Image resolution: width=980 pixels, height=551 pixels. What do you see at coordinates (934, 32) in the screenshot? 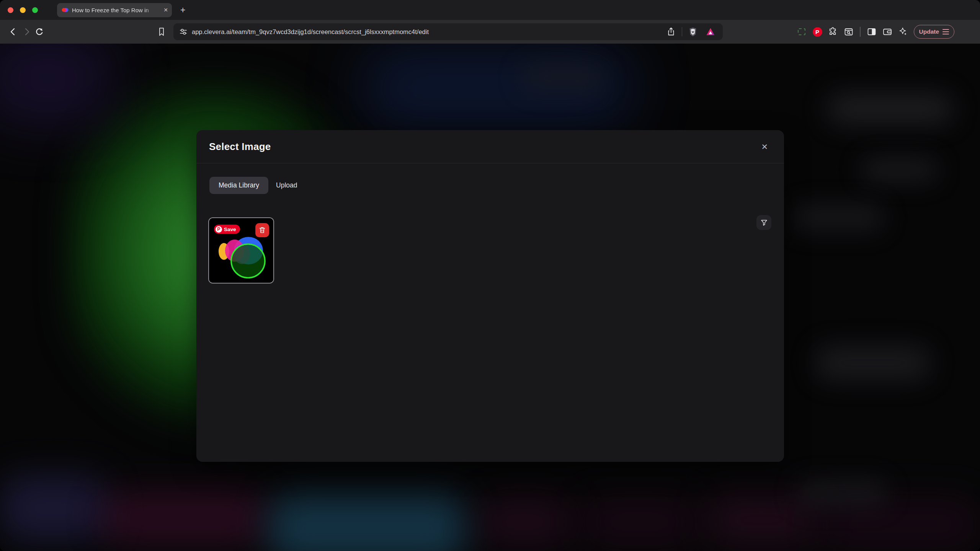
I see `update-menu-button: Update` at bounding box center [934, 32].